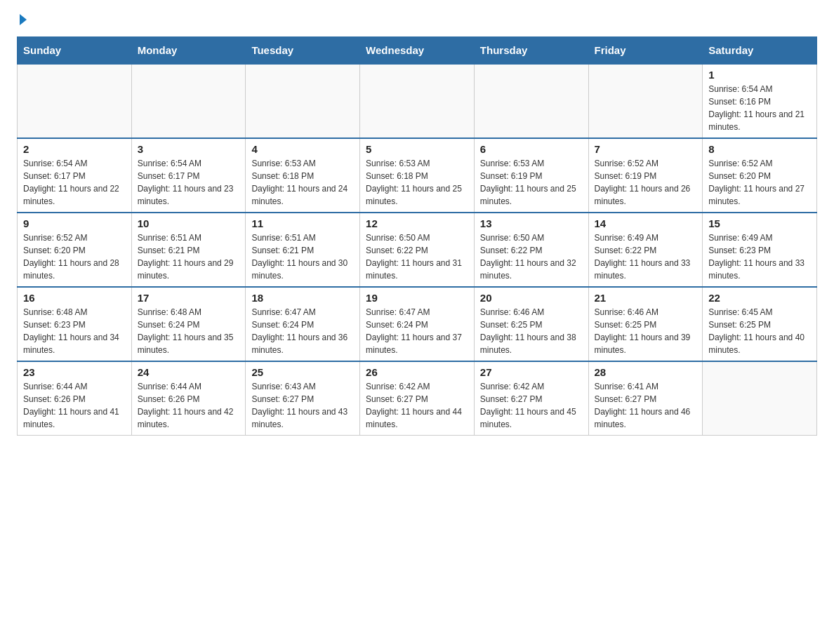 The width and height of the screenshot is (834, 644). I want to click on day-number: 13, so click(531, 223).